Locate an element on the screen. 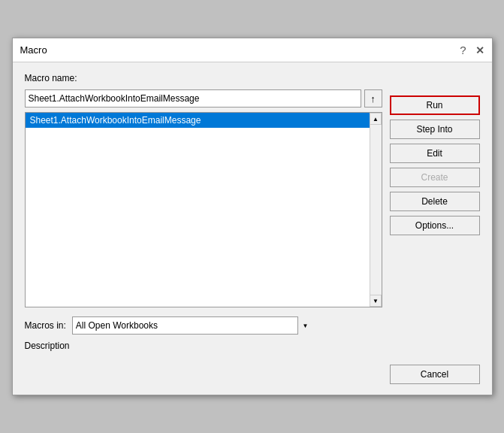  macros-in-select: All Open Workbooks This Workbook is located at coordinates (192, 326).